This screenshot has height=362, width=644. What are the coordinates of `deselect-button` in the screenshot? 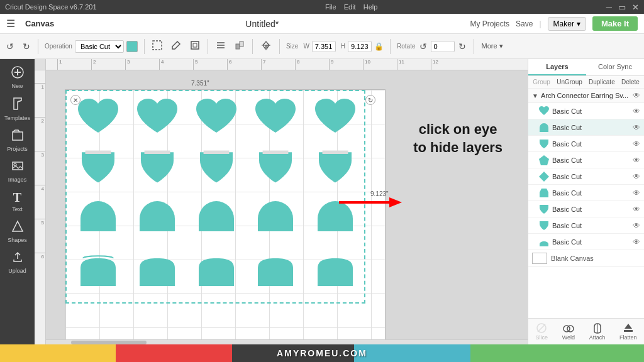 It's located at (157, 47).